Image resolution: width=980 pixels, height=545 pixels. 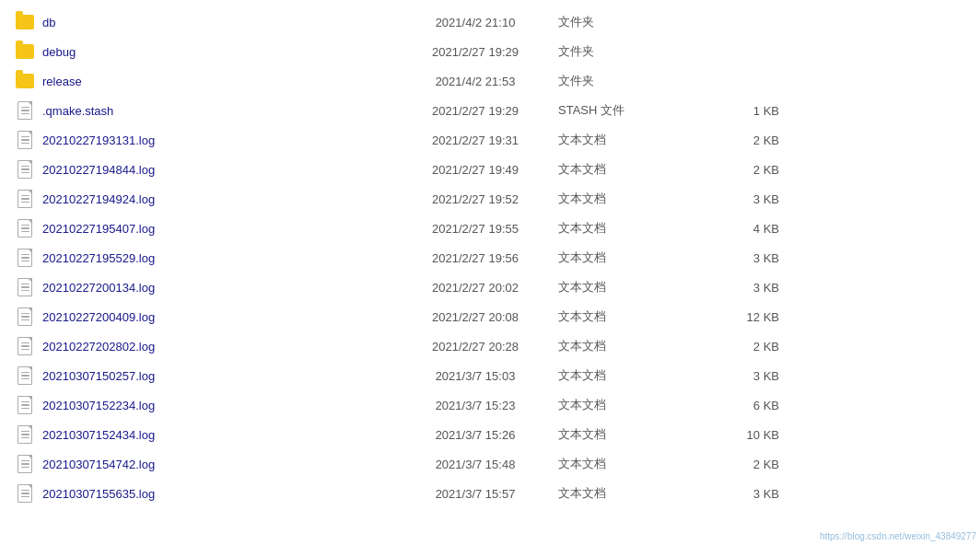 What do you see at coordinates (217, 258) in the screenshot?
I see `file-name: 20210227195529.log` at bounding box center [217, 258].